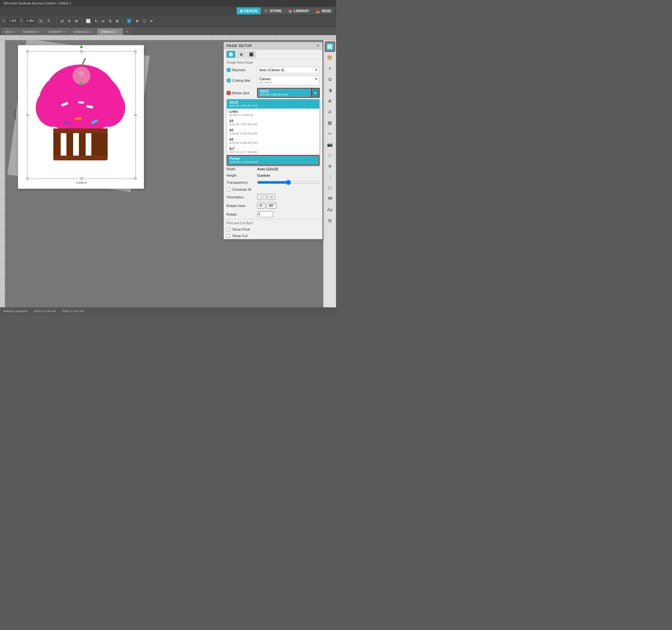 This screenshot has width=672, height=630. Describe the element at coordinates (273, 160) in the screenshot. I see `dropdown-item-printer: Printer (215.90 x 279.40 mm)` at that location.